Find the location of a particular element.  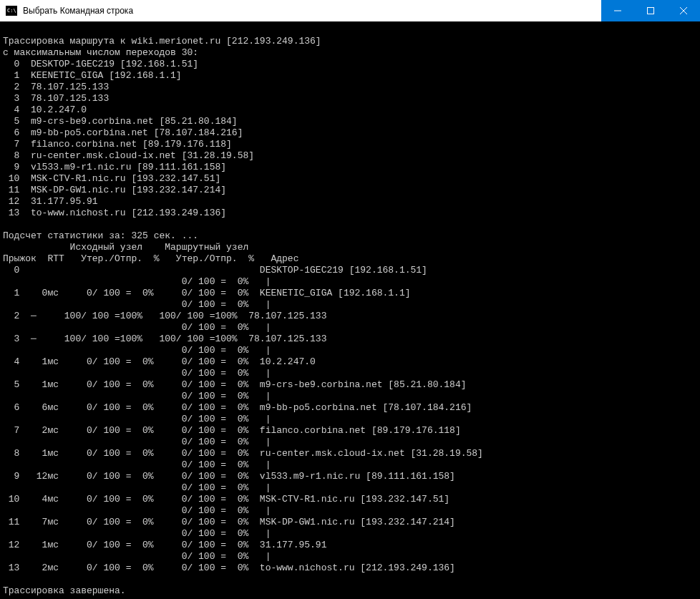

close-button is located at coordinates (684, 11).